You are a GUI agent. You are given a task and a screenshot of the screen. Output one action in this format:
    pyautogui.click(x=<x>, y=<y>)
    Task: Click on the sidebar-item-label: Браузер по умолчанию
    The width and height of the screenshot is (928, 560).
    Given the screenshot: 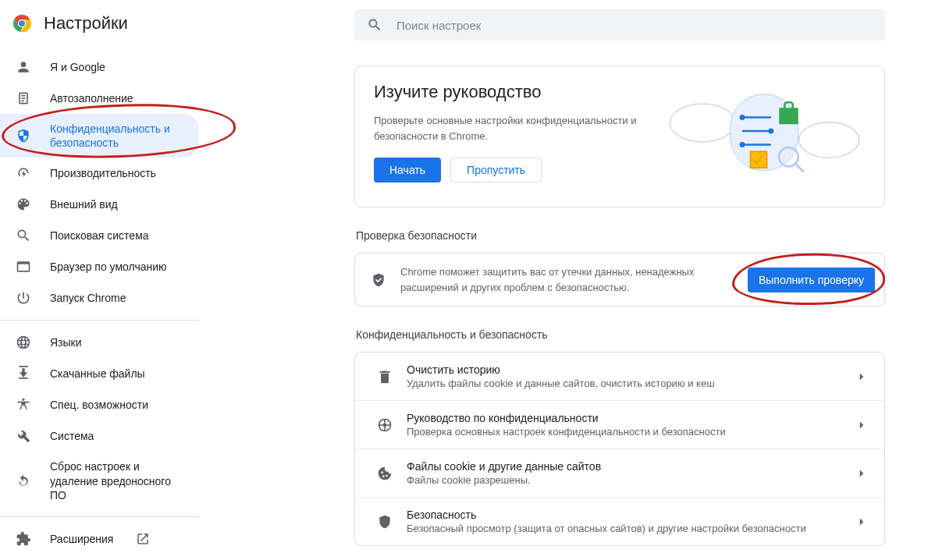 What is the action you would take?
    pyautogui.click(x=108, y=267)
    